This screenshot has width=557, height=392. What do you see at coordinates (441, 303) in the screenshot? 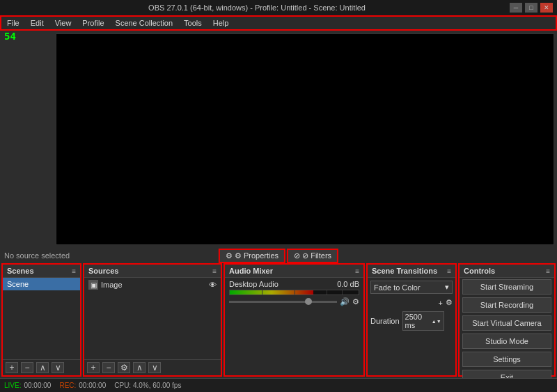
I see `transition-add-icon: +` at bounding box center [441, 303].